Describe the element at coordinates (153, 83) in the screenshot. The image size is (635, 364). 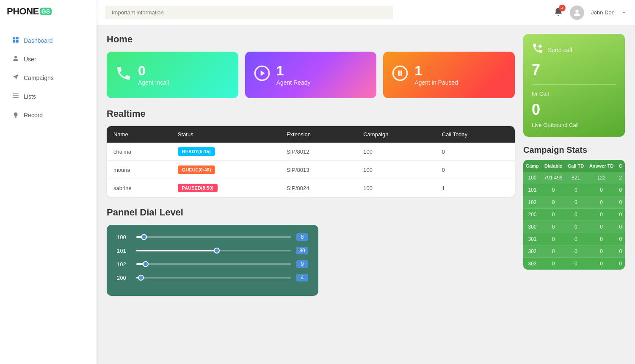
I see `incall-label: Agent Incall` at that location.